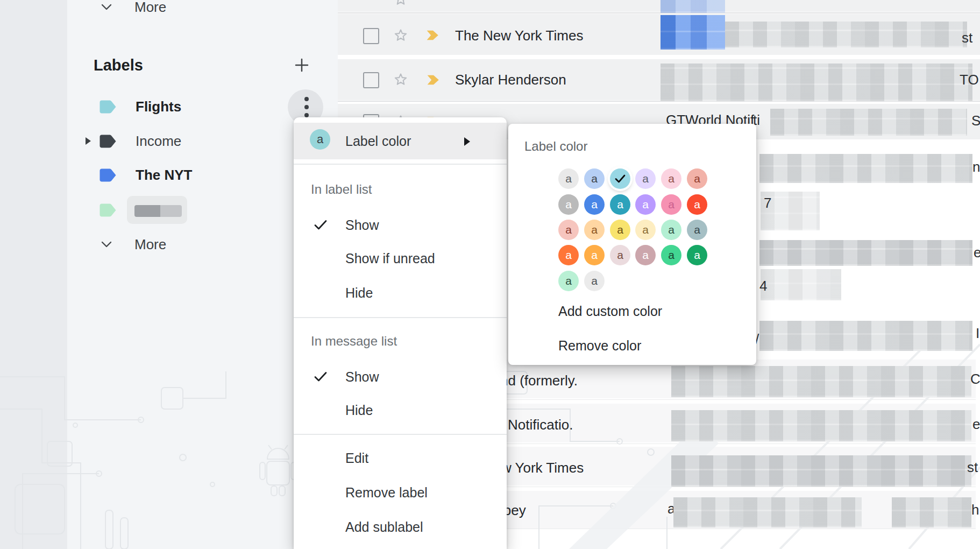 Image resolution: width=980 pixels, height=549 pixels. What do you see at coordinates (320, 139) in the screenshot?
I see `label-color-swatch-icon: a` at bounding box center [320, 139].